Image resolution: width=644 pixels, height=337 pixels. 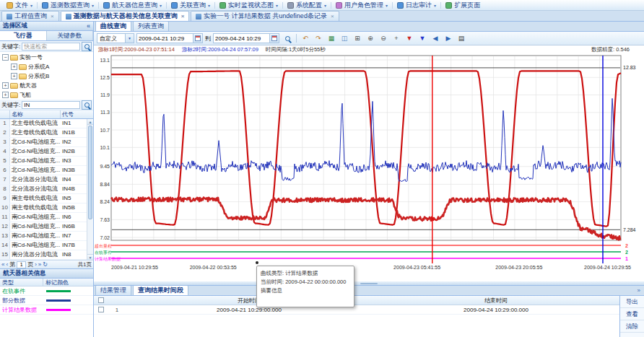 What do you see at coordinates (126, 16) in the screenshot?
I see `document-tab-2: 遥测数据与航天器相关信息关联查询×` at bounding box center [126, 16].